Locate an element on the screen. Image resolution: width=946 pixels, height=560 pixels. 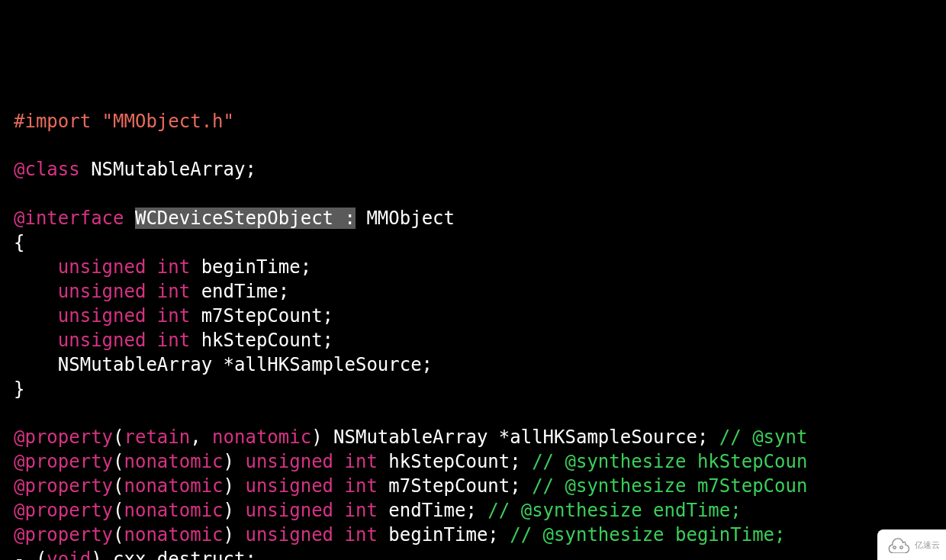
prop-decl: hkStepCount; is located at coordinates (455, 462).